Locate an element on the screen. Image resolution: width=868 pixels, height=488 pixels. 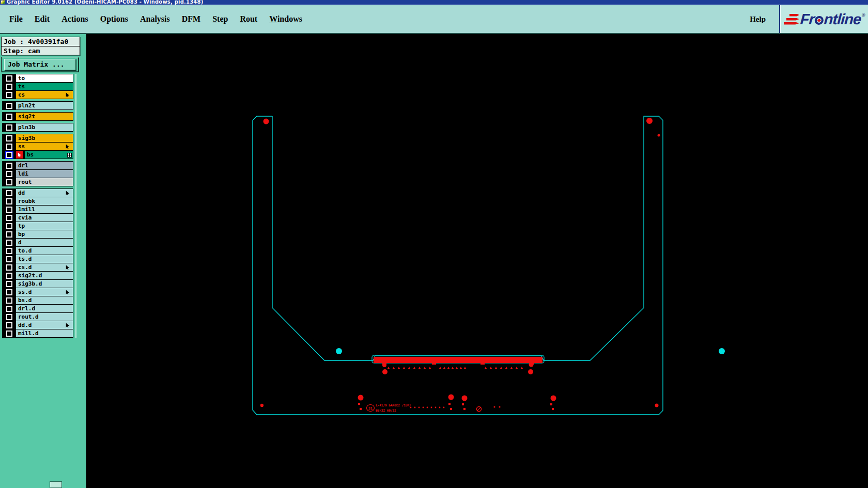
layer-name: bp is located at coordinates (44, 234).